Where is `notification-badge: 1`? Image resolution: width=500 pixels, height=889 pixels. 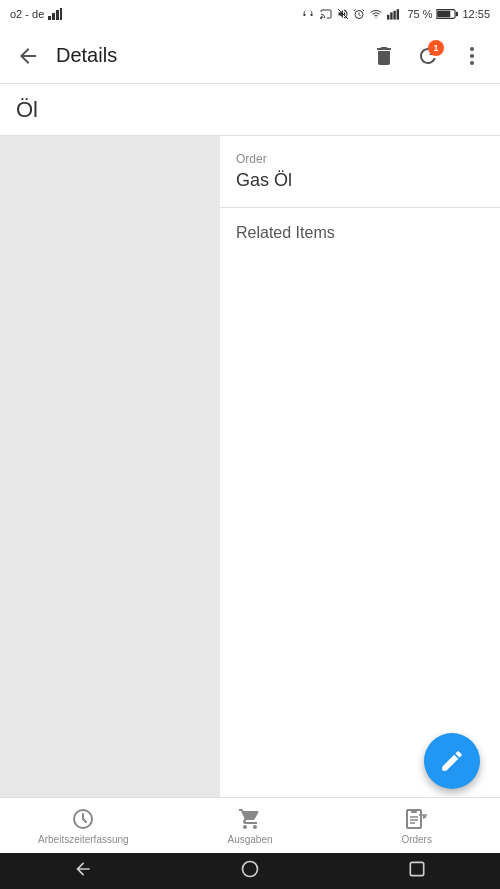 notification-badge: 1 is located at coordinates (436, 48).